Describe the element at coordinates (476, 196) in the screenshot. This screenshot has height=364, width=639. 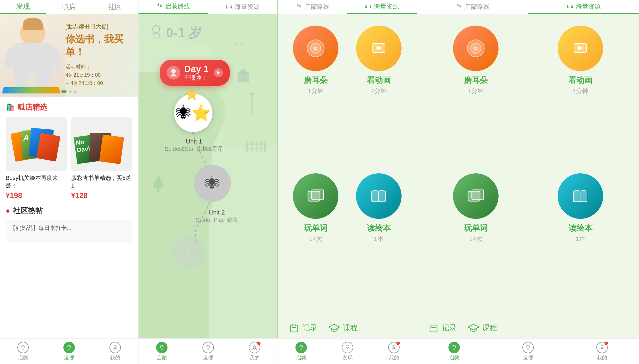
I see `cards-icon-r` at that location.